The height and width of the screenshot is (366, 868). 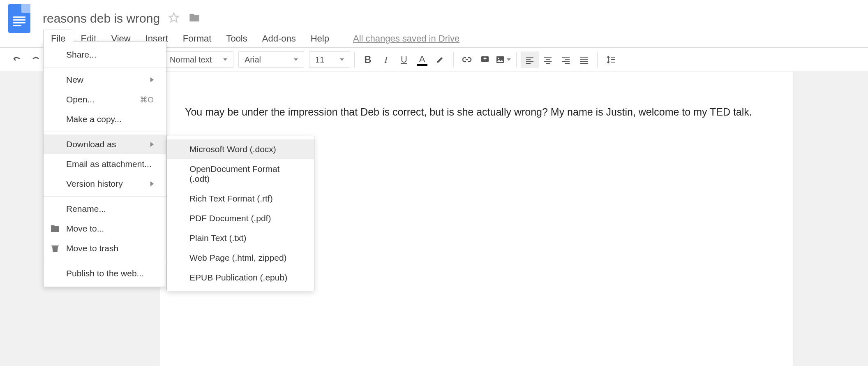 What do you see at coordinates (611, 60) in the screenshot?
I see `line-spacing-button` at bounding box center [611, 60].